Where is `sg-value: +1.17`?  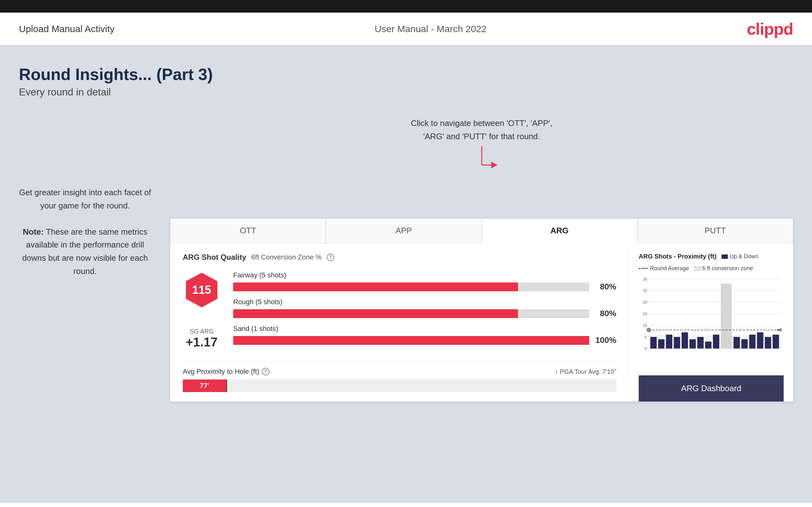
sg-value: +1.17 is located at coordinates (201, 342).